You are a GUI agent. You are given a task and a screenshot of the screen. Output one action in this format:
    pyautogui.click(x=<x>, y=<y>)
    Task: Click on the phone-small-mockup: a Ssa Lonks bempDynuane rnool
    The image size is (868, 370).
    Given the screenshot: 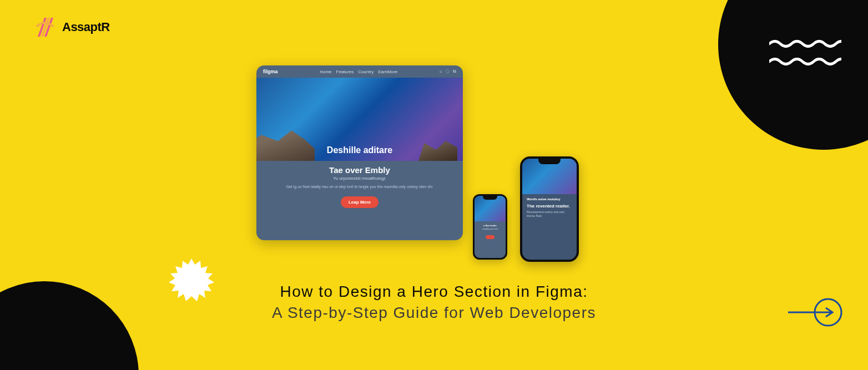 What is the action you would take?
    pyautogui.click(x=490, y=227)
    